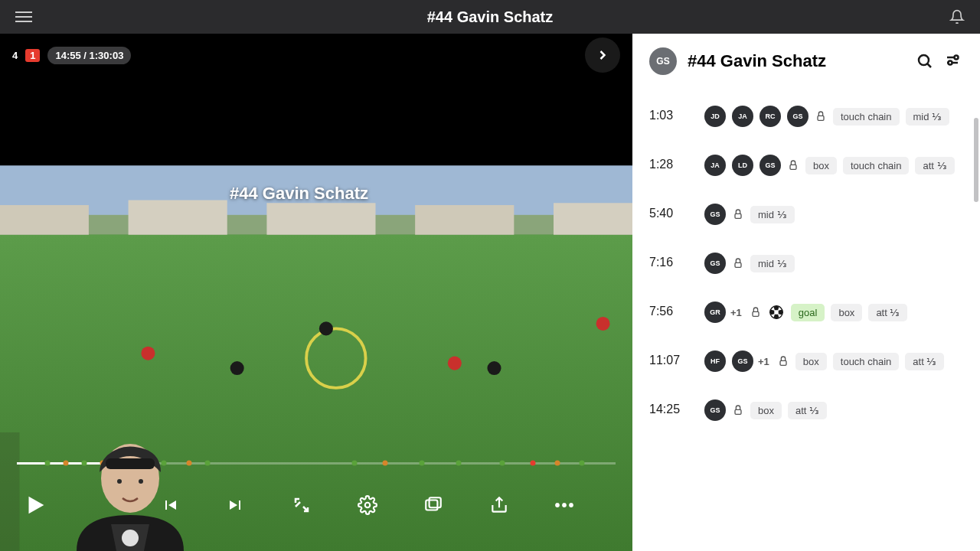 This screenshot has width=980, height=551. Describe the element at coordinates (24, 17) in the screenshot. I see `menu-button` at that location.